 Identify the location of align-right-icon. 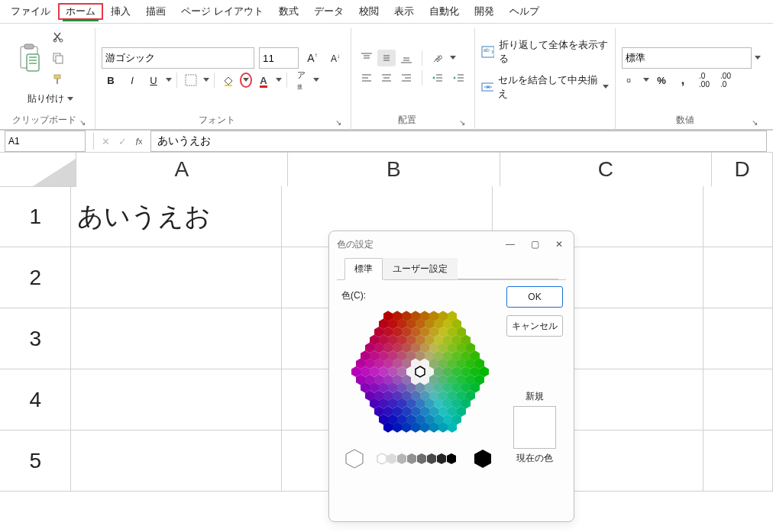
(406, 78).